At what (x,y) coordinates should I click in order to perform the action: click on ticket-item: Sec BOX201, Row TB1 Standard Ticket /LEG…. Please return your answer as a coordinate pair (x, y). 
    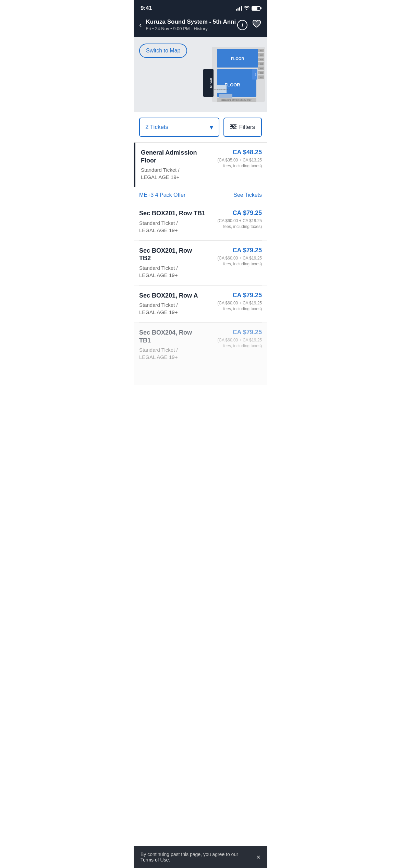
    Looking at the image, I should click on (200, 221).